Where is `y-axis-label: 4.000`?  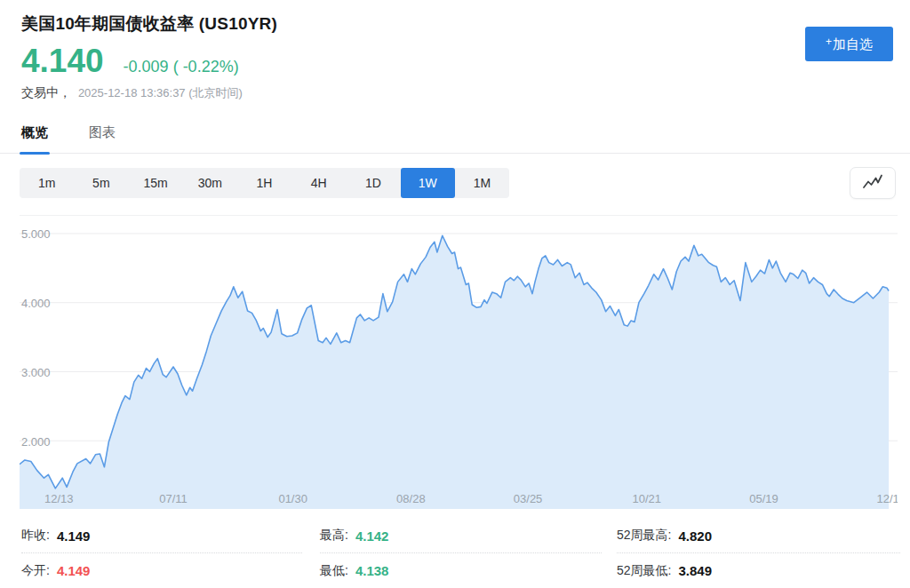
y-axis-label: 4.000 is located at coordinates (36, 304).